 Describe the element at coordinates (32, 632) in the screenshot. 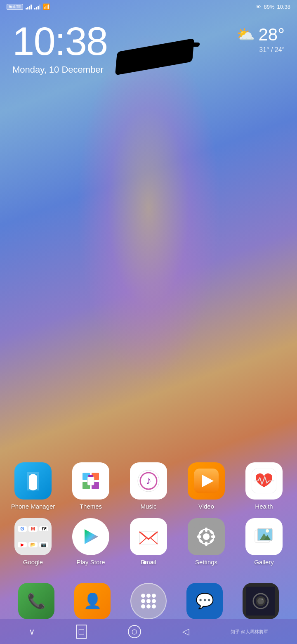

I see `nav-down: ∨` at that location.